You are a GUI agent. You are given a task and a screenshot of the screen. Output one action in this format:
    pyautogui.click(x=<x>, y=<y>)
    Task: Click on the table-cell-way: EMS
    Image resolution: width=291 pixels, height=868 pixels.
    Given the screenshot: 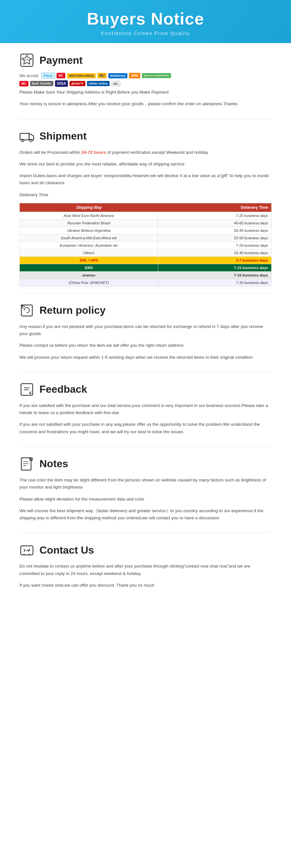 What is the action you would take?
    pyautogui.click(x=89, y=268)
    